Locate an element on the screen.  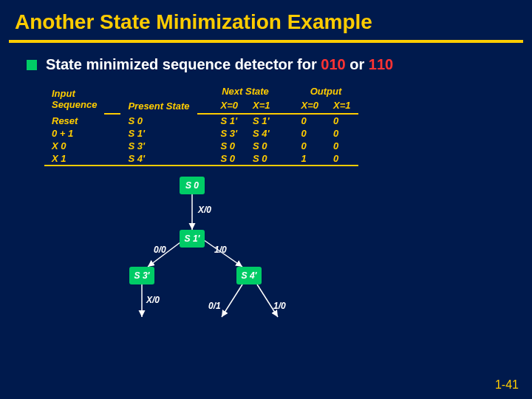
hdr-out-x1: X=1 is located at coordinates (342, 106).